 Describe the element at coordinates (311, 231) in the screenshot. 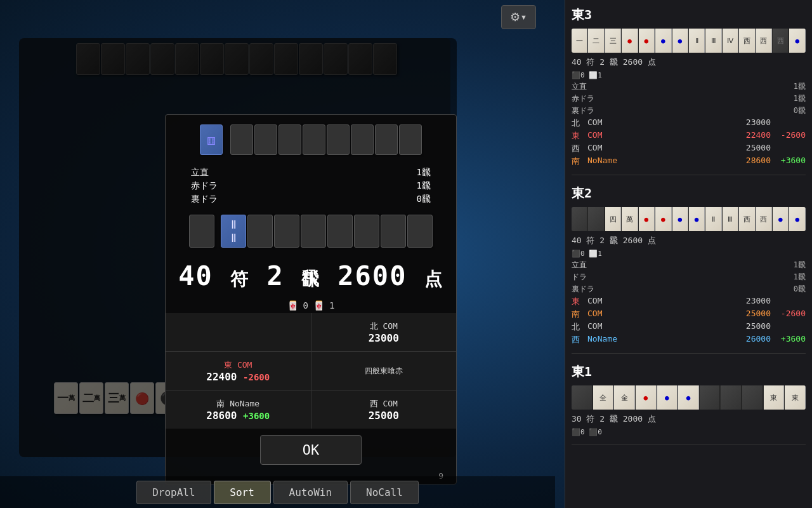

I see `winning-tiles-bottom: ⅡⅡ` at that location.